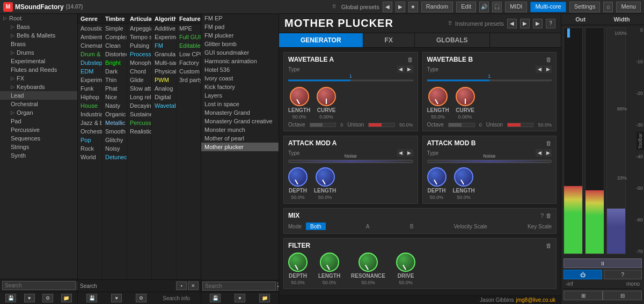  Describe the element at coordinates (90, 149) in the screenshot. I see `genre-rock: Rock` at that location.